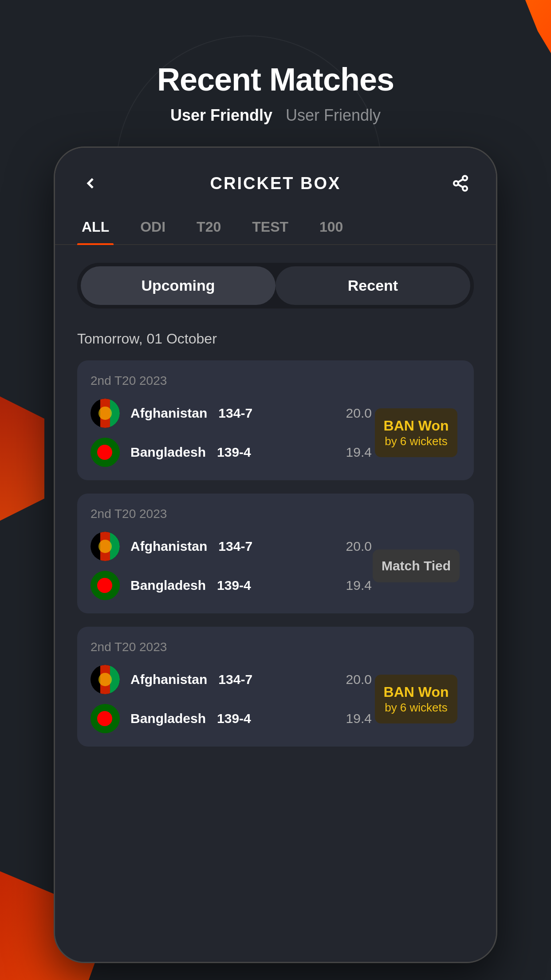 This screenshot has width=551, height=980. What do you see at coordinates (359, 452) in the screenshot?
I see `team-overs-ban-1: 19.4` at bounding box center [359, 452].